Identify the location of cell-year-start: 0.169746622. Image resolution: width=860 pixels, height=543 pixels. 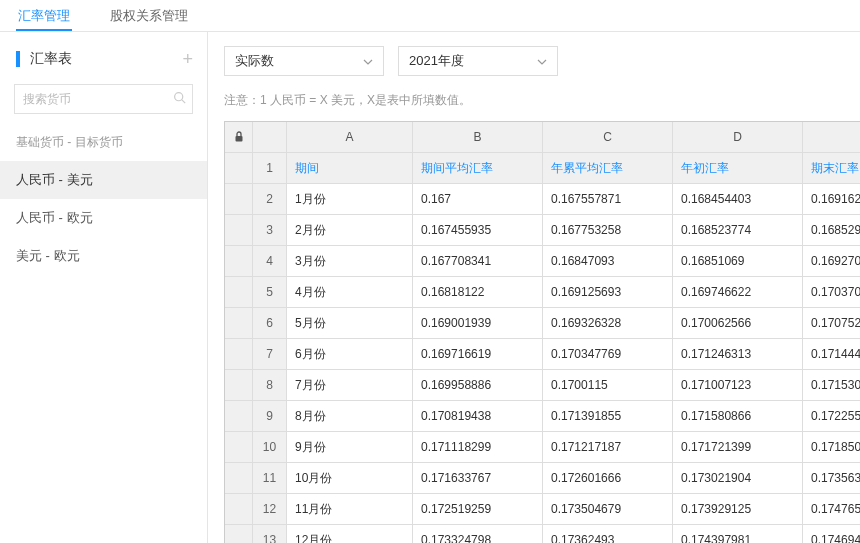
(738, 292).